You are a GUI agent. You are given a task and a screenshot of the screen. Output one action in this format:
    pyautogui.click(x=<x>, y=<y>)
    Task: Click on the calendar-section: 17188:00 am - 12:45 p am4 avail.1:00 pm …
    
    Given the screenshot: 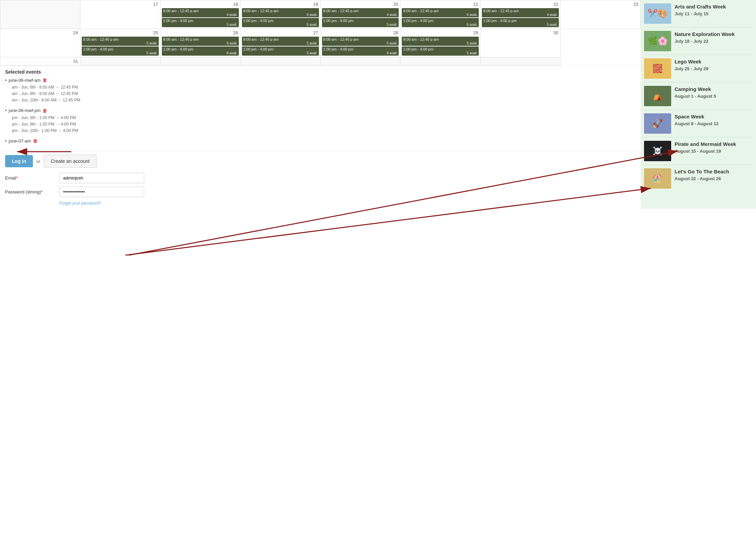 What is the action you would take?
    pyautogui.click(x=320, y=33)
    